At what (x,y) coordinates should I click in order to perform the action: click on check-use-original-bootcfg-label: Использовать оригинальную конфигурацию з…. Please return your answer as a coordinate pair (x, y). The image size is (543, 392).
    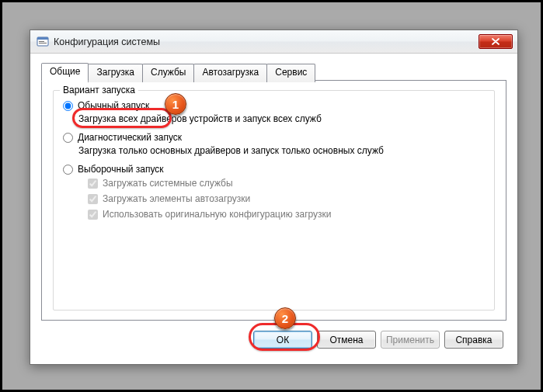
    Looking at the image, I should click on (218, 214).